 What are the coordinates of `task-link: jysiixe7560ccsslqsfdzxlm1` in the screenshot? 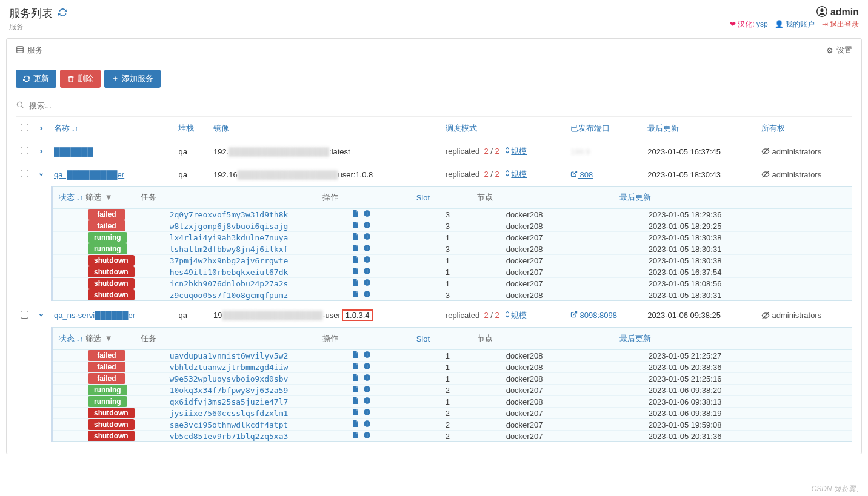 It's located at (229, 413).